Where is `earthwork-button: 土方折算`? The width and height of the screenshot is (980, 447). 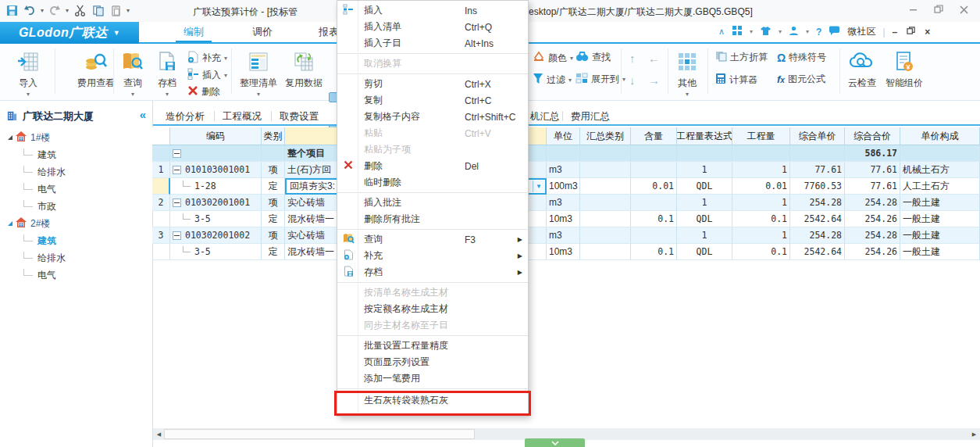 earthwork-button: 土方折算 is located at coordinates (742, 58).